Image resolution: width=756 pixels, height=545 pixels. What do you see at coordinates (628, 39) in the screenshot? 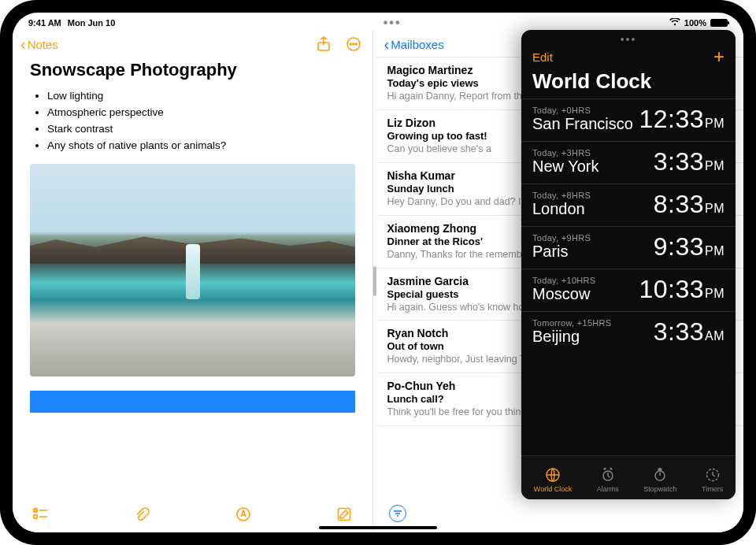
I see `slideover-handle-icon: •••` at bounding box center [628, 39].